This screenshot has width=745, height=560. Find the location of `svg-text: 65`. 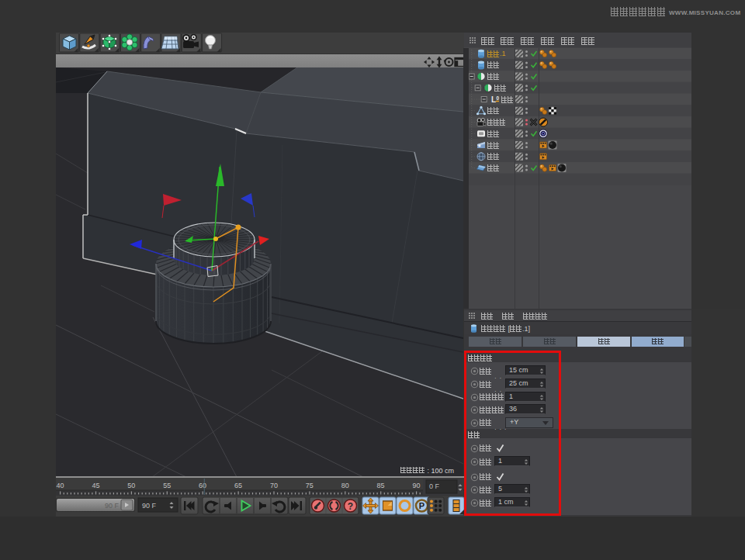

svg-text: 65 is located at coordinates (238, 486).